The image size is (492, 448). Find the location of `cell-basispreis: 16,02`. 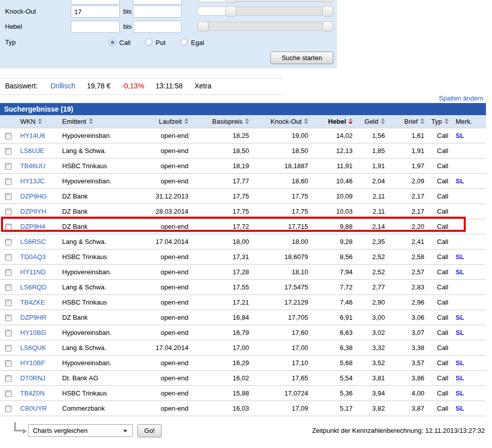

cell-basispreis: 16,02 is located at coordinates (220, 378).